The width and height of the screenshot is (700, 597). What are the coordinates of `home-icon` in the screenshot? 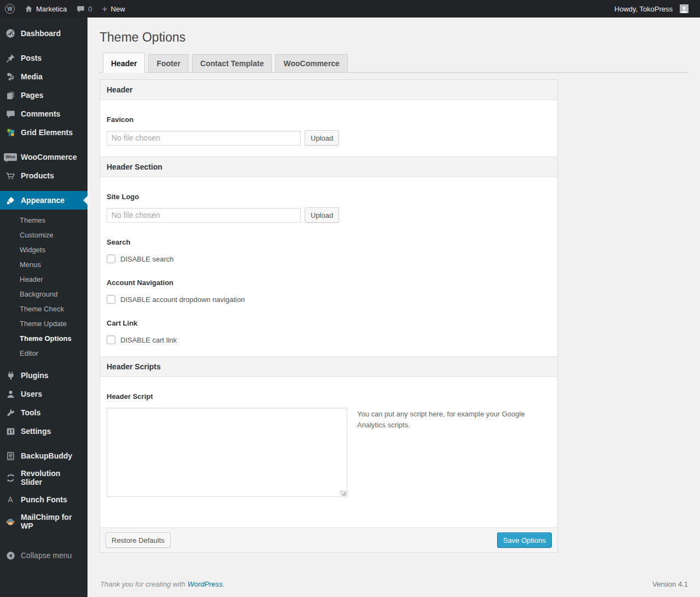 It's located at (28, 9).